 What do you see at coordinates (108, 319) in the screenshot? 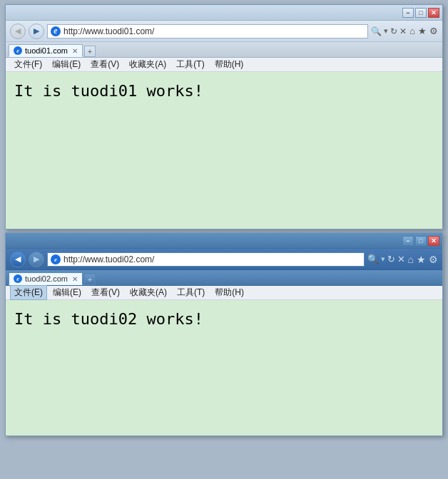
I see `content-text-2: It is tuodi02 works!` at bounding box center [108, 319].